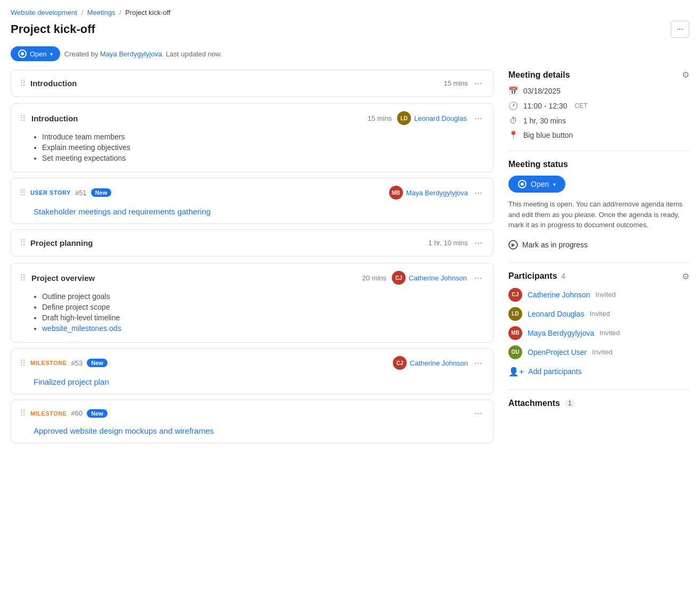  I want to click on story-51-assignee-avatar: MB, so click(396, 193).